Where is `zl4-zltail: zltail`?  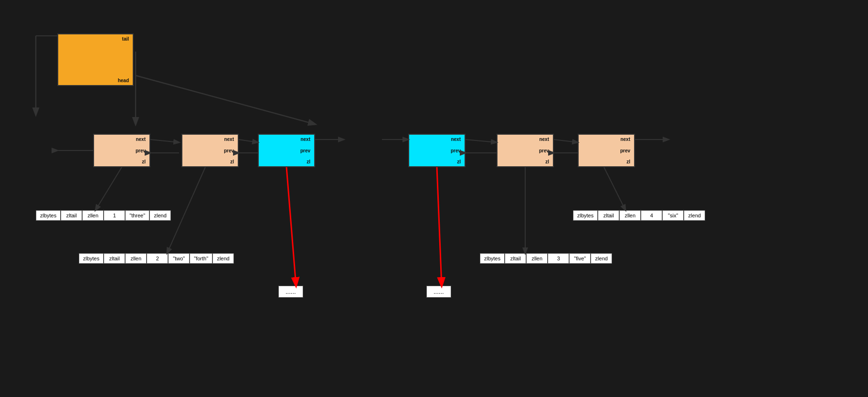
zl4-zltail: zltail is located at coordinates (516, 258).